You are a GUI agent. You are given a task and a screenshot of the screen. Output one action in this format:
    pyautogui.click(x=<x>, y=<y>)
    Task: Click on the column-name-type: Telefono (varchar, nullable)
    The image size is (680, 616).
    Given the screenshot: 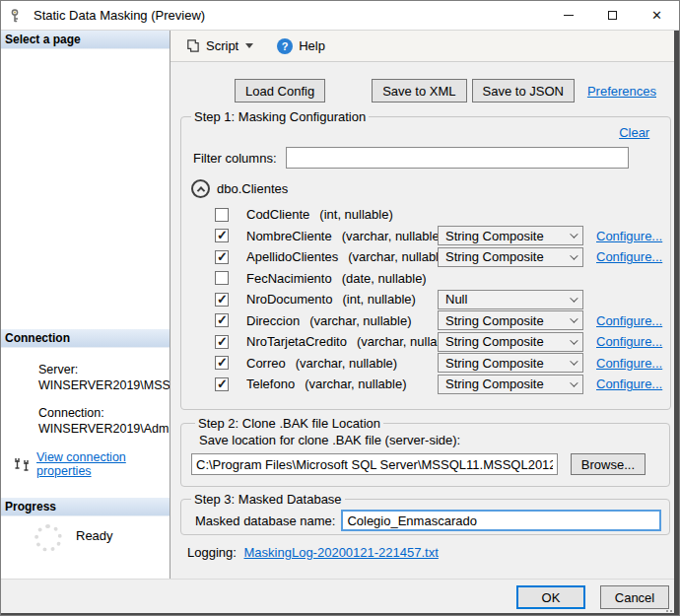 What is the action you would take?
    pyautogui.click(x=342, y=384)
    